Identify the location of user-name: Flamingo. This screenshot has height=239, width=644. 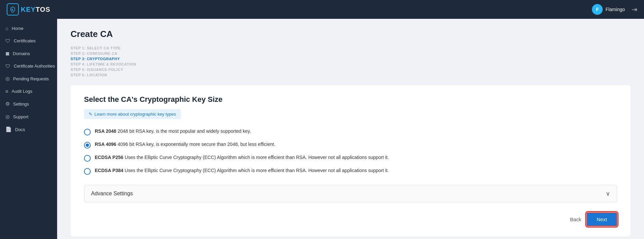
(615, 9).